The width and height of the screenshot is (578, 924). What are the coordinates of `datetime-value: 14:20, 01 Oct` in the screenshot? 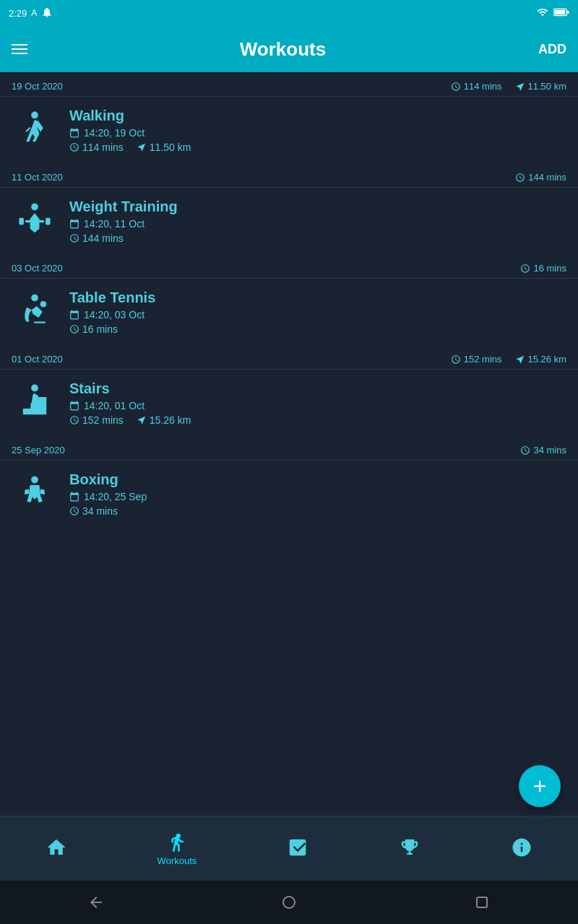 It's located at (114, 406).